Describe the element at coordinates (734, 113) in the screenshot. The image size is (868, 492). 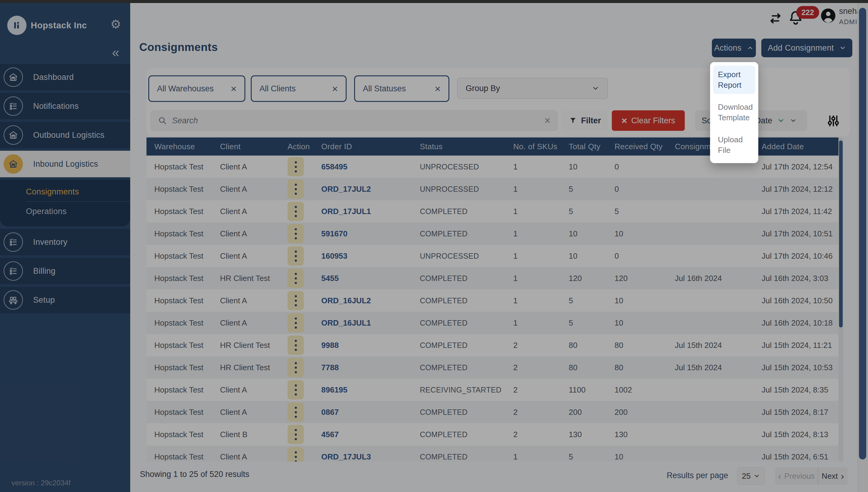
I see `menu-item-download-template: Download Template` at that location.